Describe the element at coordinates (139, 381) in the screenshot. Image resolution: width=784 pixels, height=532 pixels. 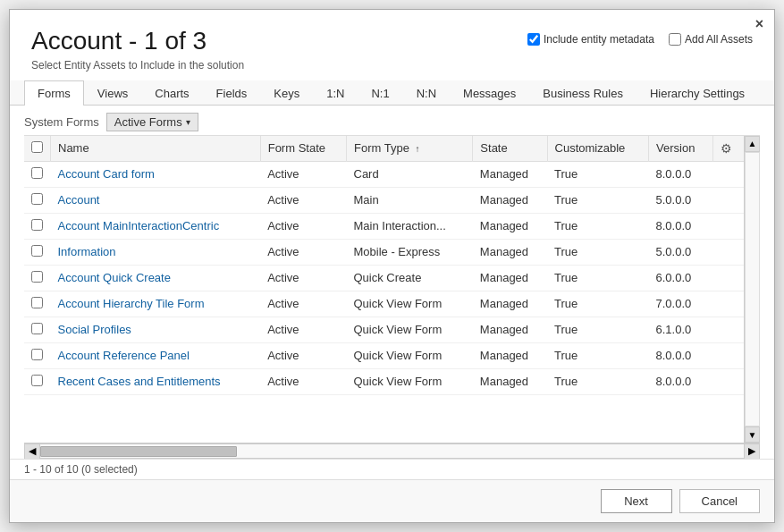
I see `form-name-link: Recent Cases and Entitlements` at that location.